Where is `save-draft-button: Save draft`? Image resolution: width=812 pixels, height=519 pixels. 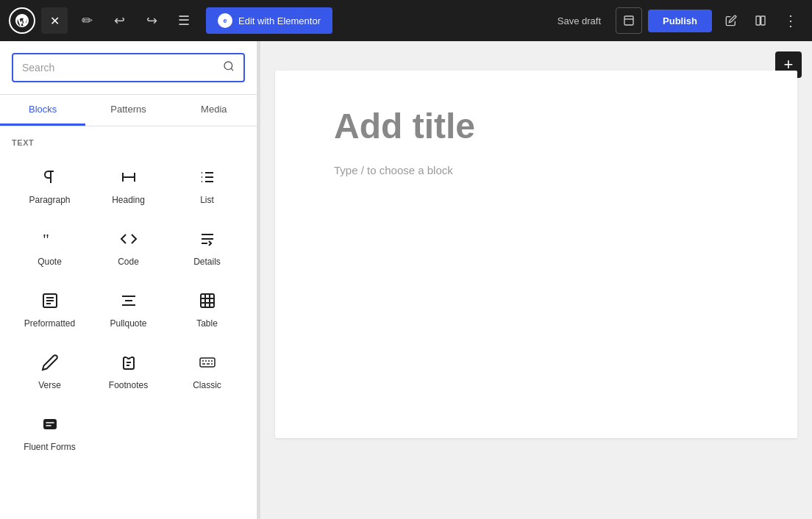 save-draft-button: Save draft is located at coordinates (580, 21).